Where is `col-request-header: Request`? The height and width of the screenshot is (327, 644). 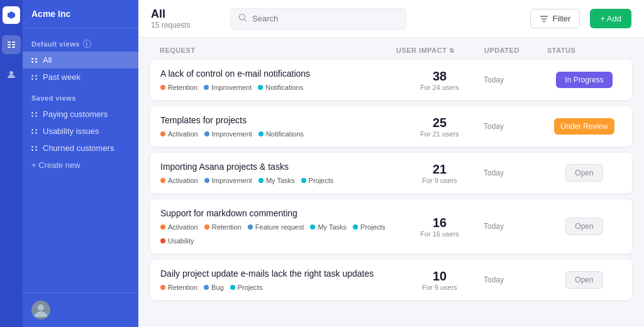 col-request-header: Request is located at coordinates (278, 50).